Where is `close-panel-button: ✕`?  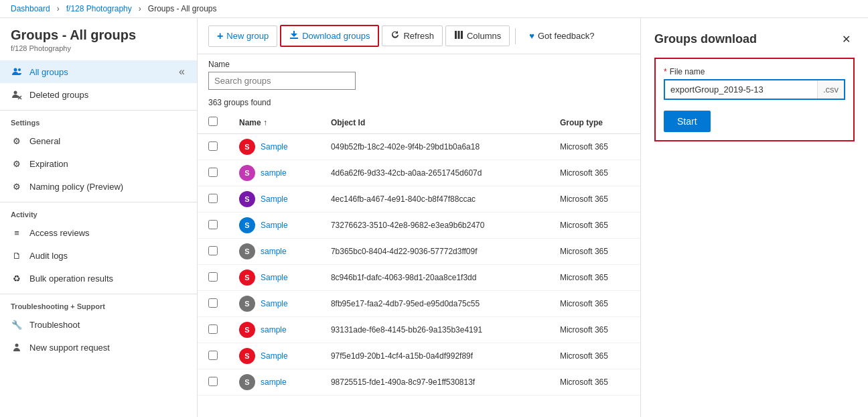 close-panel-button: ✕ is located at coordinates (847, 39).